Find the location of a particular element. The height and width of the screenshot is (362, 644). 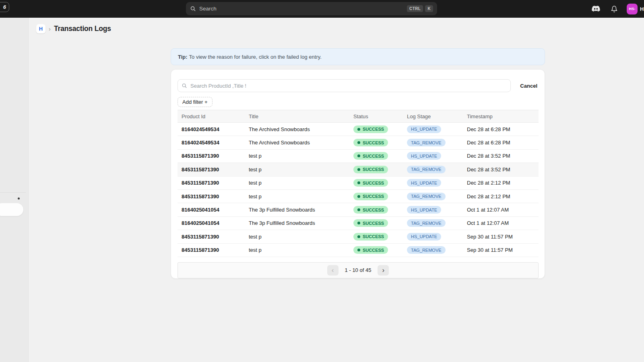

col-log-stage: Log Stage is located at coordinates (433, 117).